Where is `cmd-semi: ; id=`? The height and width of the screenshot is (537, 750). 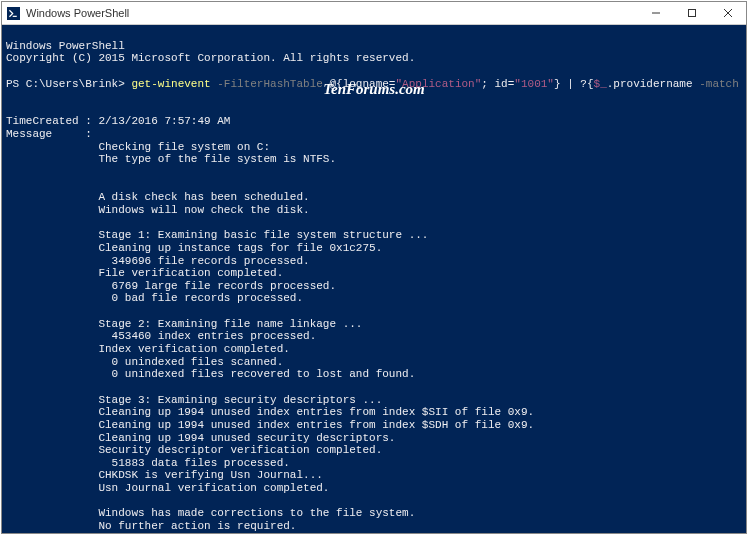
cmd-semi: ; id= is located at coordinates (498, 84).